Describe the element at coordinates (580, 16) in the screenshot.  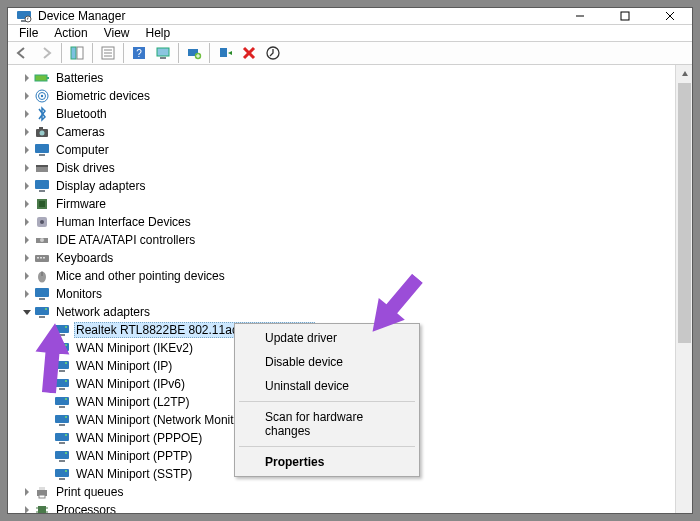
I see `minimize-button` at that location.